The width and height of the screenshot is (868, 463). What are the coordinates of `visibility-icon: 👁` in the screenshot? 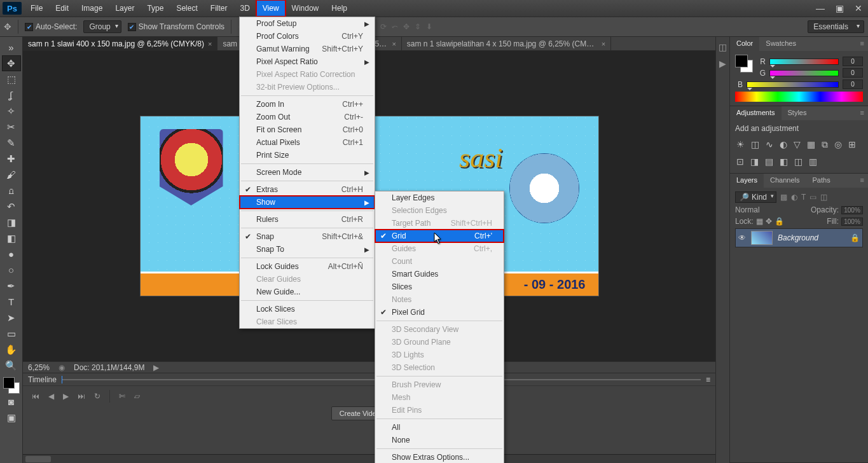 It's located at (742, 238).